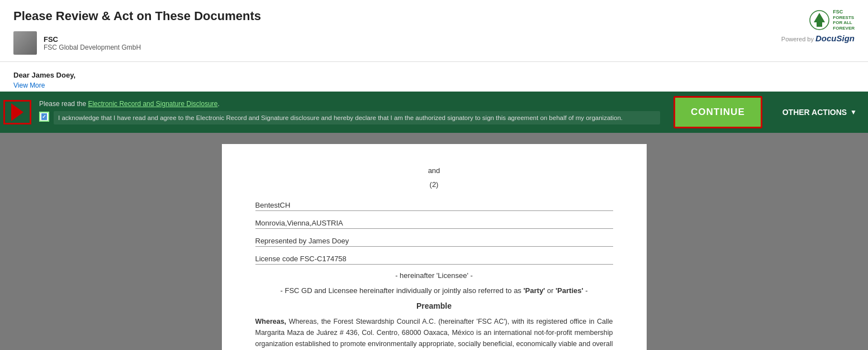 The width and height of the screenshot is (868, 350). I want to click on disclosure-bar: Please read the Electronic Record and Si…, so click(434, 112).